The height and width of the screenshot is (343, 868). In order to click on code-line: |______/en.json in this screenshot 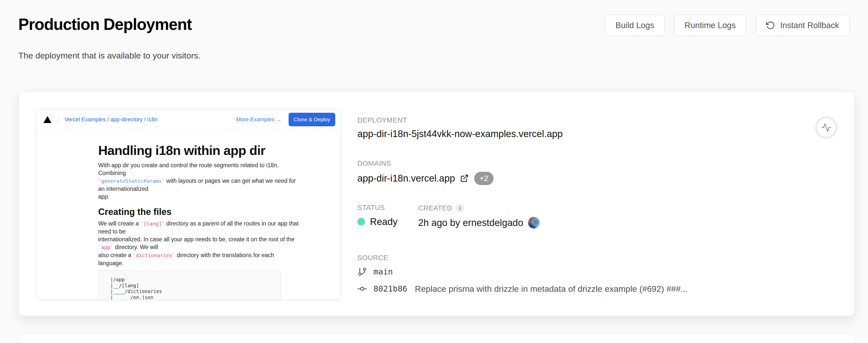, I will do `click(195, 297)`.